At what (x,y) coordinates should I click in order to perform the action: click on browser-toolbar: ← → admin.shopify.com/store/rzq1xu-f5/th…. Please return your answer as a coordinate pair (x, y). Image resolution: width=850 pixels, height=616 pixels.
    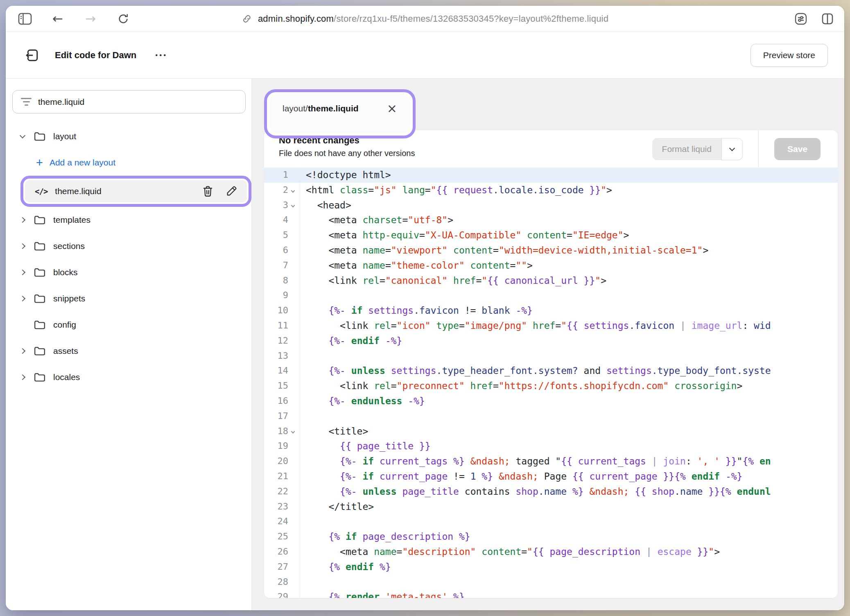
    Looking at the image, I should click on (425, 19).